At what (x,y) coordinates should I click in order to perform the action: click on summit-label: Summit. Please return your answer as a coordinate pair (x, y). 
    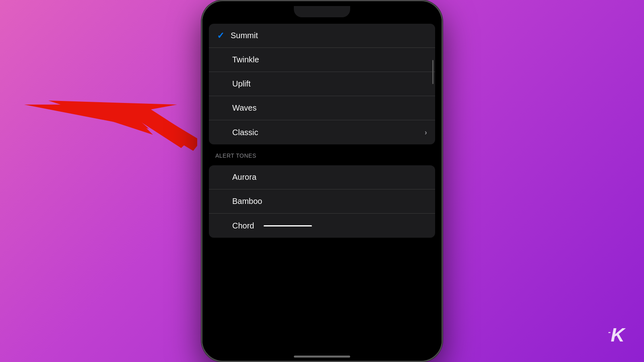
    Looking at the image, I should click on (244, 35).